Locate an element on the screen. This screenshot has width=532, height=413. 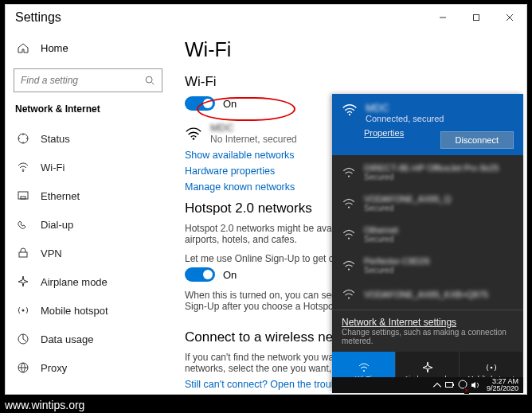
sidebar-item-ethernet: Ethernet is located at coordinates (88, 196).